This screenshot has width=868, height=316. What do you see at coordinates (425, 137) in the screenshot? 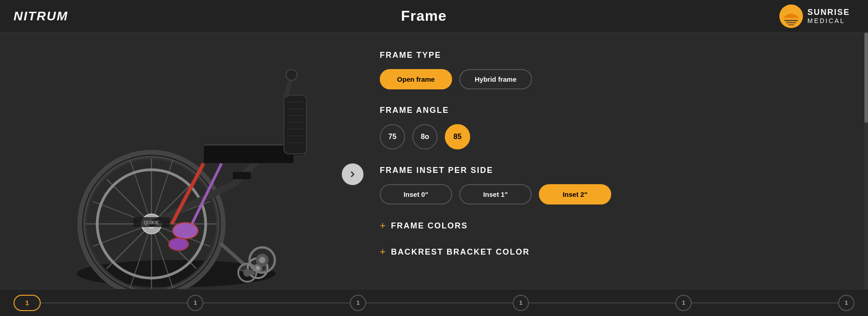
I see `angle-80-btn: 8o` at bounding box center [425, 137].